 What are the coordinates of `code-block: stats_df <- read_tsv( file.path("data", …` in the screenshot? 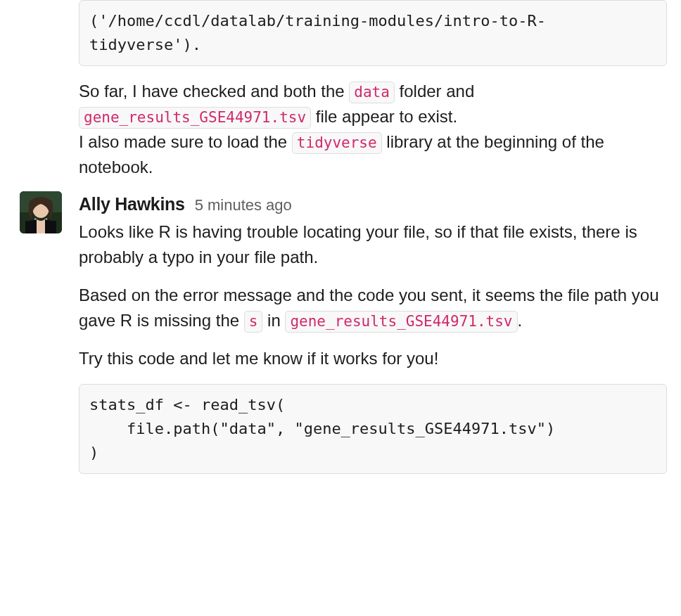 It's located at (373, 429).